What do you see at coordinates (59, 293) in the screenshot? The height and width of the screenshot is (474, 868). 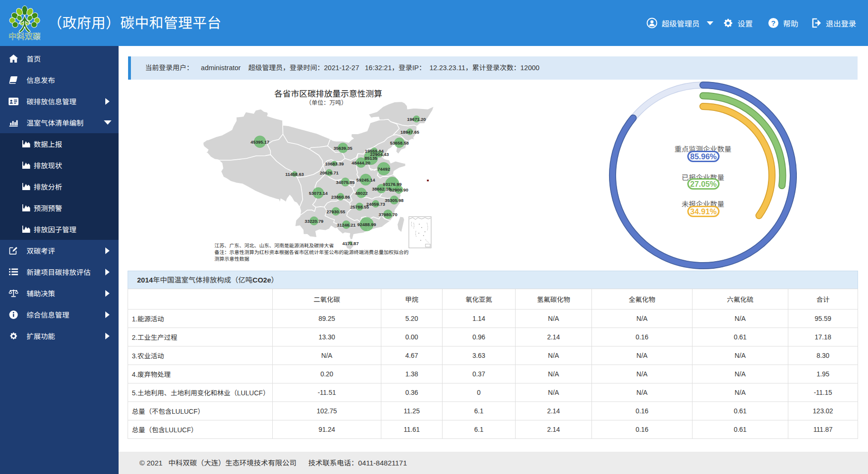 I see `sidebar-item-decision-support: 辅助决策` at bounding box center [59, 293].